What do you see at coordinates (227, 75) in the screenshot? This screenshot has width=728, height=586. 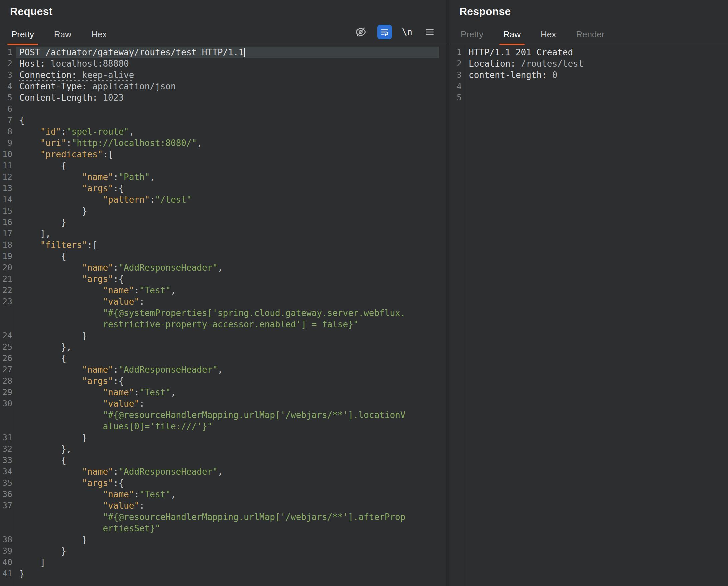 I see `code-text: Connection: keep-alive` at bounding box center [227, 75].